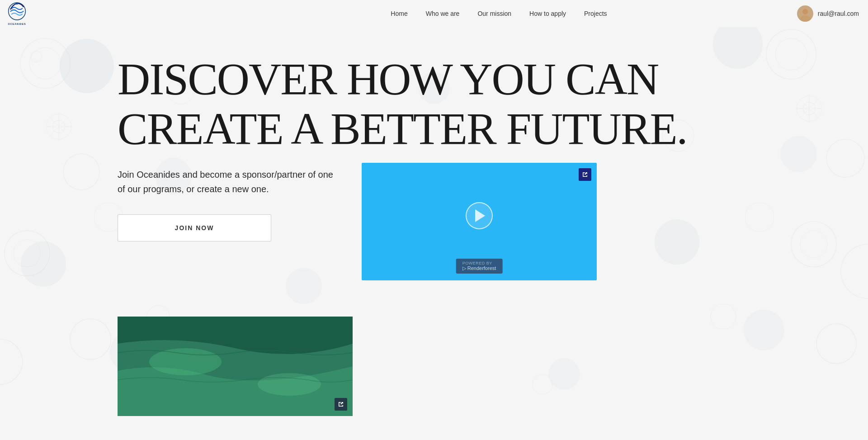 The height and width of the screenshot is (440, 868). I want to click on nav-home: Home, so click(399, 14).